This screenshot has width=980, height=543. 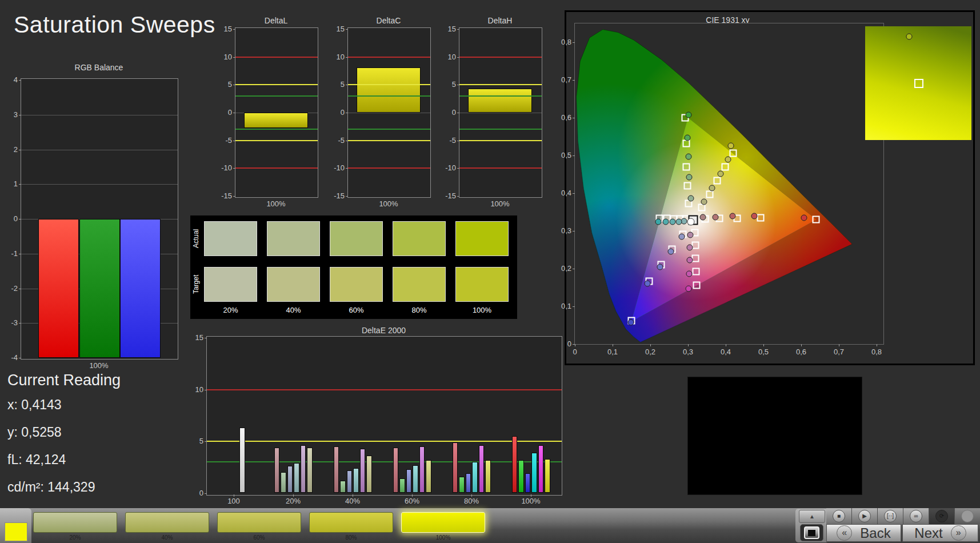 I want to click on refresh-button: ⟳, so click(x=942, y=516).